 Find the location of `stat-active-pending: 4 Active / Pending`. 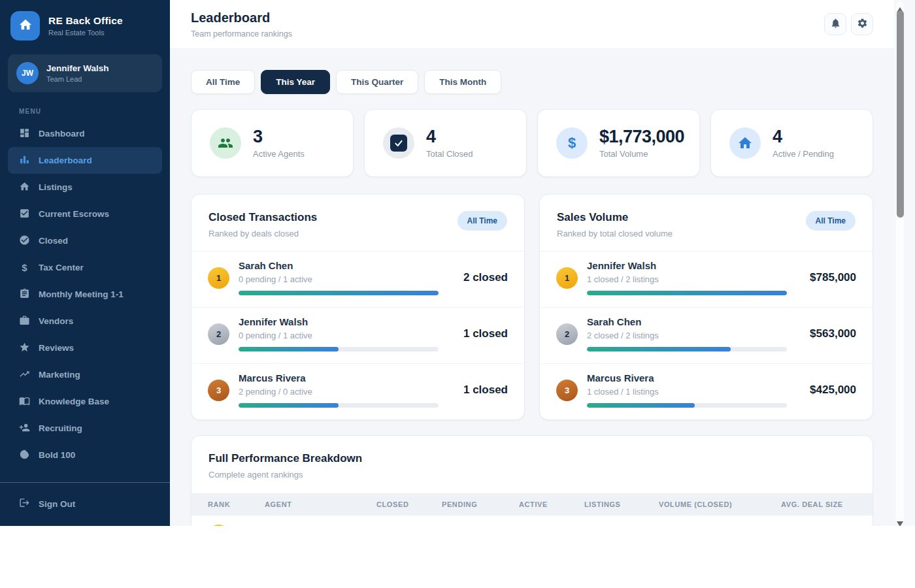

stat-active-pending: 4 Active / Pending is located at coordinates (792, 143).